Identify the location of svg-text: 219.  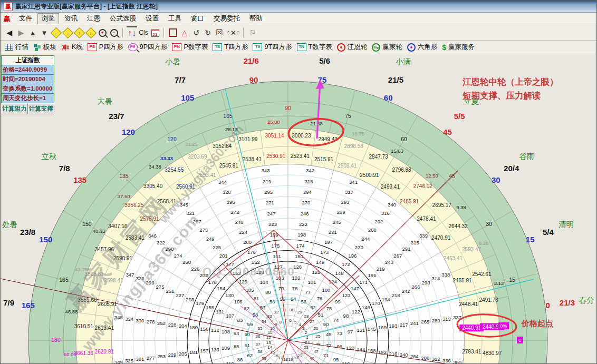
(381, 269).